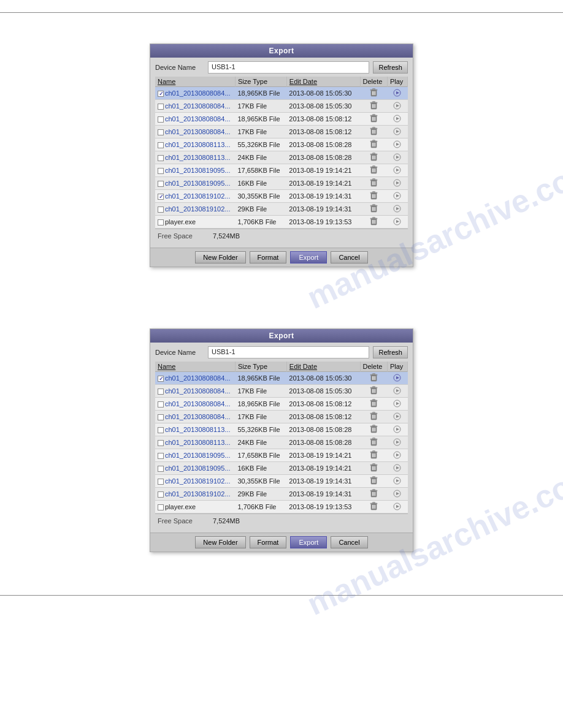 The height and width of the screenshot is (728, 563). I want to click on cancel-button-2: Cancel, so click(349, 542).